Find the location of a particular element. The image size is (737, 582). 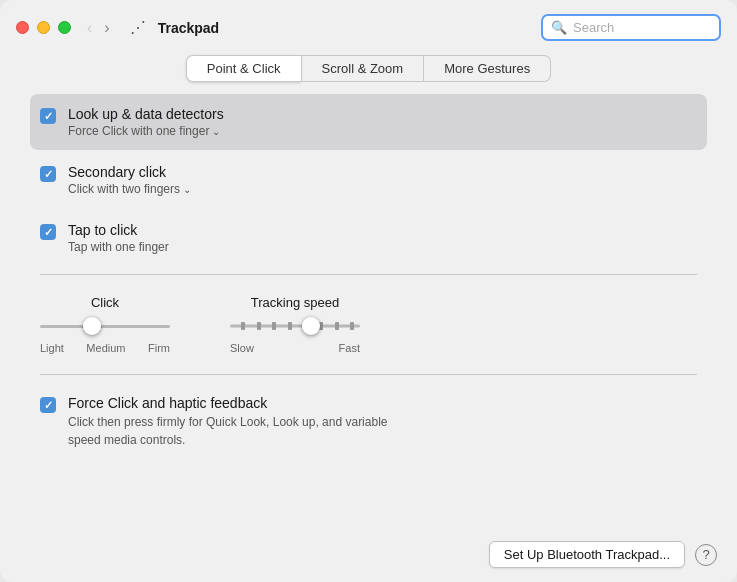

search-input is located at coordinates (643, 28).